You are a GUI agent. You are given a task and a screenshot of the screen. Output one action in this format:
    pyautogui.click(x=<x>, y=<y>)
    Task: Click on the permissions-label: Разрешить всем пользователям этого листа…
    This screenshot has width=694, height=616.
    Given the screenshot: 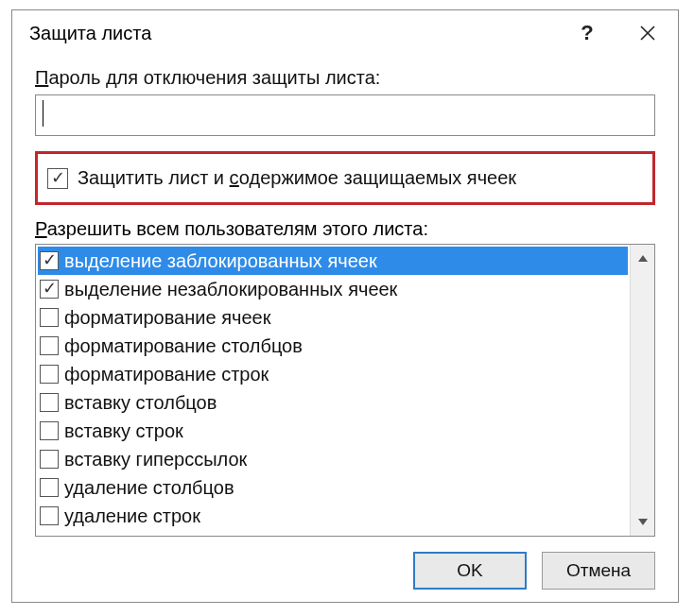 What is the action you would take?
    pyautogui.click(x=345, y=229)
    